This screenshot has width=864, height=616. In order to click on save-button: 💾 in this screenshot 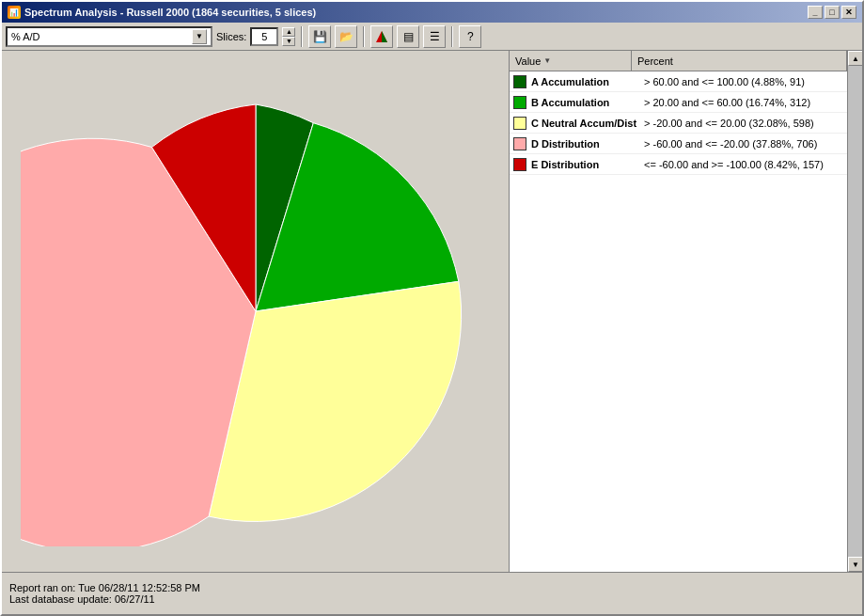, I will do `click(320, 37)`.